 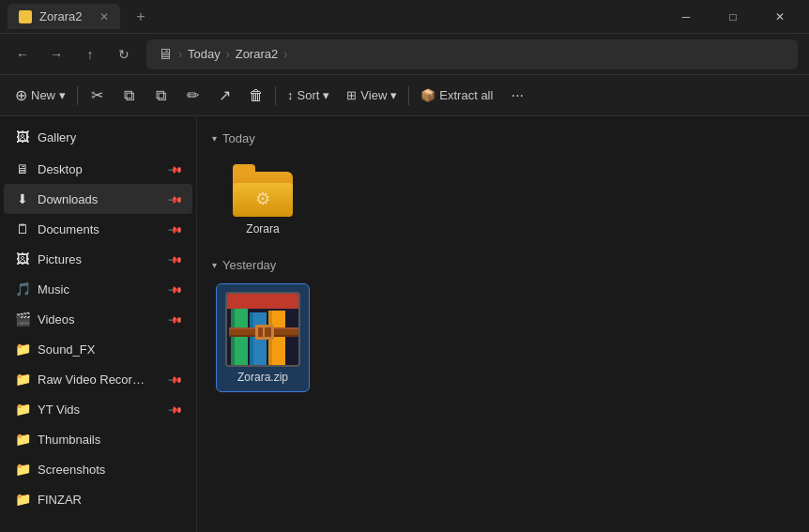 I want to click on sidebar-item-label: Screenshots, so click(x=109, y=469).